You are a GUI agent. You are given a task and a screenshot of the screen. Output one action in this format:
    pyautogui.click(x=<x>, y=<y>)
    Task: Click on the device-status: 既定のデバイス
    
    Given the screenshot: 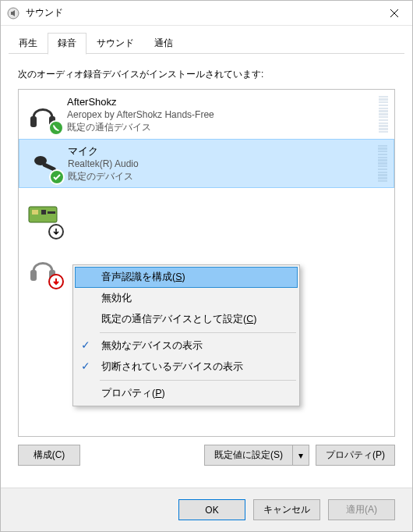 What is the action you would take?
    pyautogui.click(x=221, y=176)
    